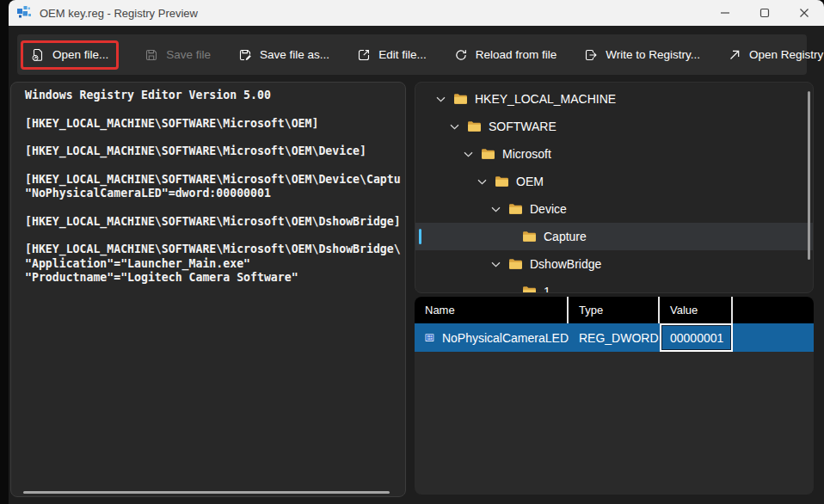 The width and height of the screenshot is (824, 504). Describe the element at coordinates (614, 310) in the screenshot. I see `column-header-type: Type` at that location.